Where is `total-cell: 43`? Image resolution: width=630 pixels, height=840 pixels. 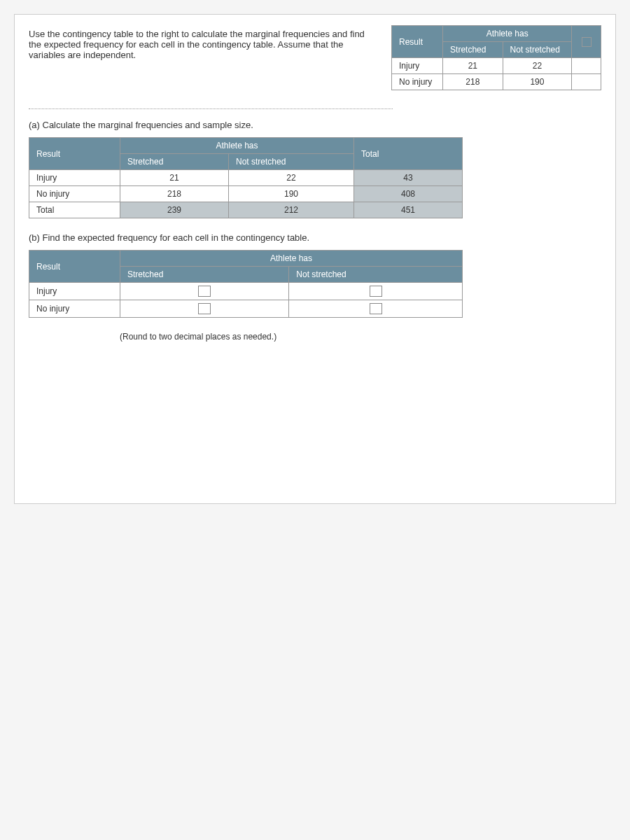 total-cell: 43 is located at coordinates (407, 178).